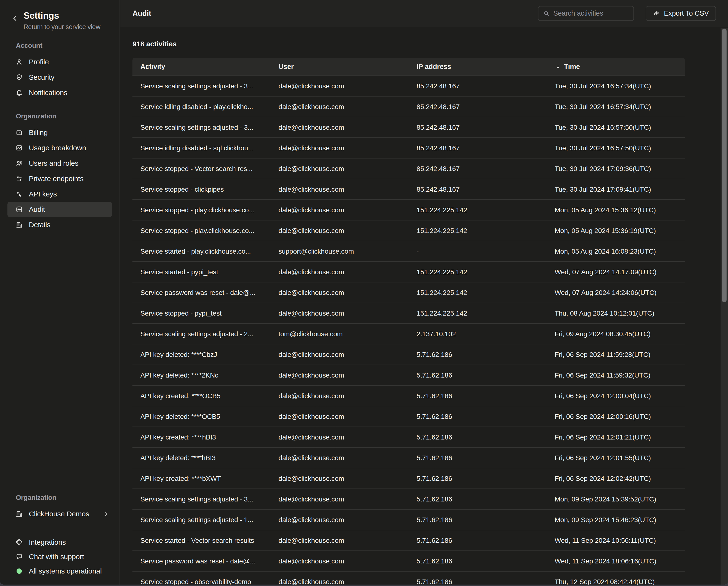 The height and width of the screenshot is (586, 728). What do you see at coordinates (60, 16) in the screenshot?
I see `sidebar-header: Settings Return to your service view` at bounding box center [60, 16].